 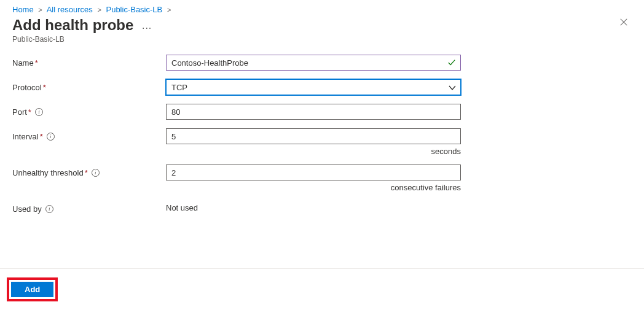 What do you see at coordinates (322, 178) in the screenshot?
I see `row-threshold: Unhealthy threshold * i consecutive fail…` at bounding box center [322, 178].